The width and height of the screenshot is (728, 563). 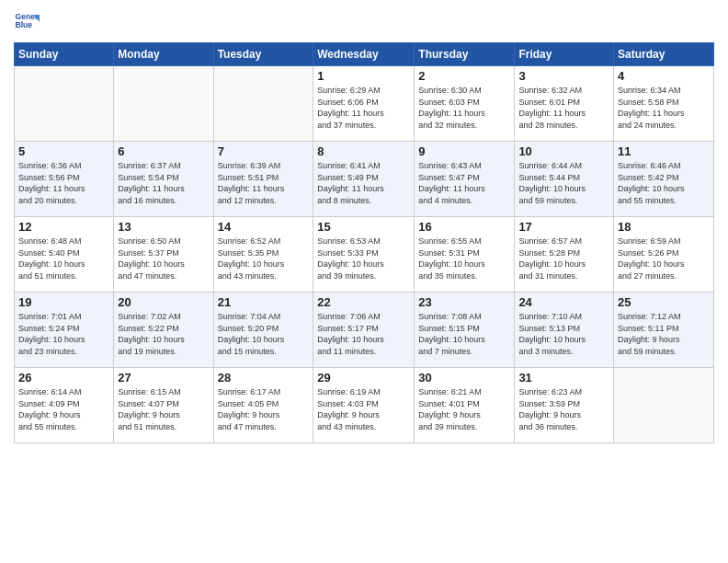 What do you see at coordinates (164, 179) in the screenshot?
I see `calendar-cell: 6Sunrise: 6:37 AM Sunset: 5:54 PM Daylig…` at bounding box center [164, 179].